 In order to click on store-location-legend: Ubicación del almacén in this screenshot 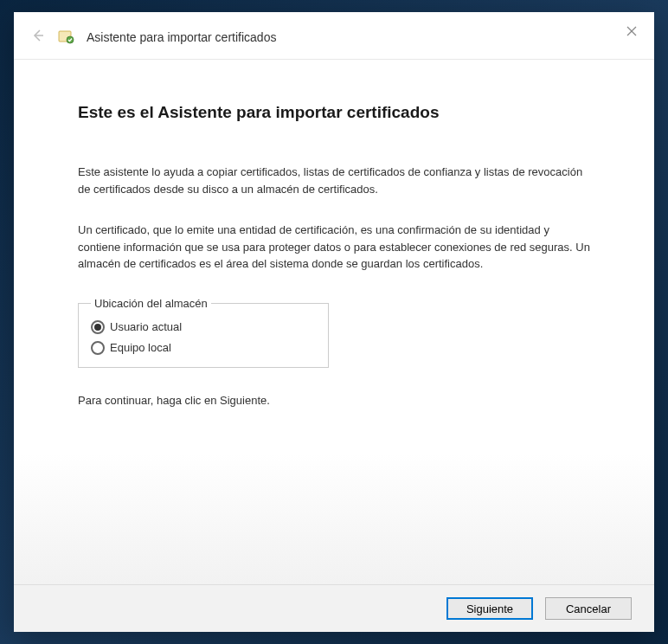, I will do `click(151, 303)`.